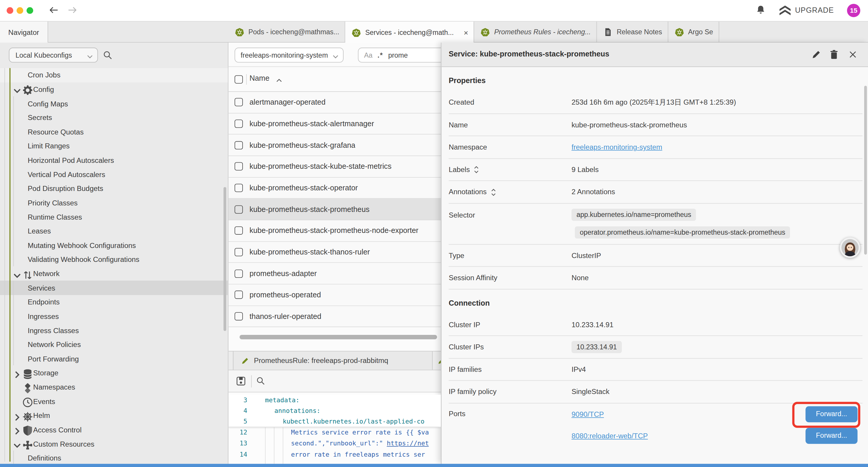  What do you see at coordinates (114, 188) in the screenshot?
I see `sidebar-tree-item: Pod Disruption Budgets` at bounding box center [114, 188].